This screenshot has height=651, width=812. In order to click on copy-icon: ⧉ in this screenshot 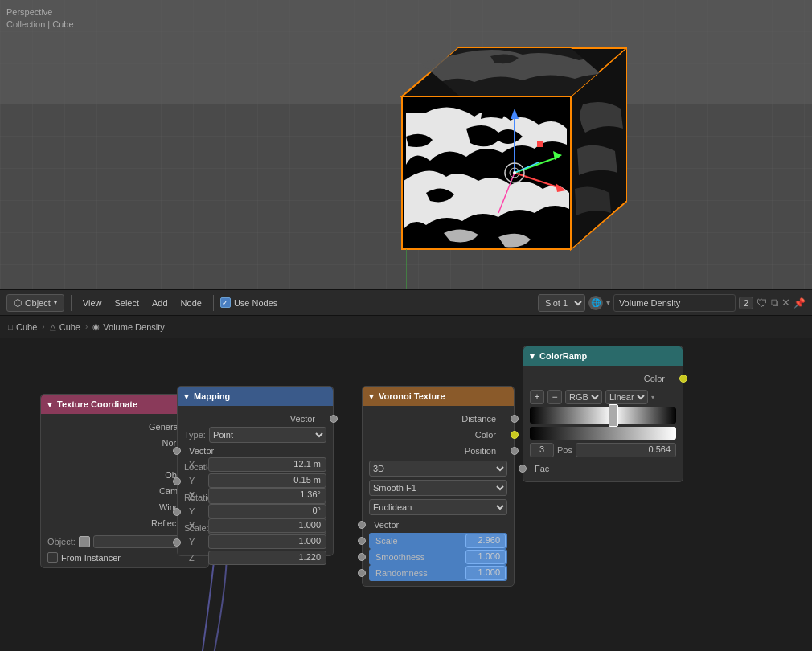, I will do `click(775, 303)`.